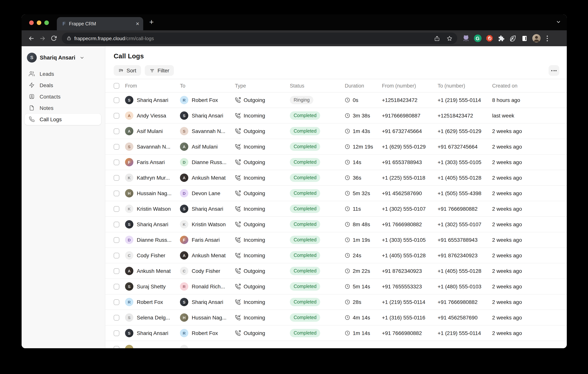 Image resolution: width=588 pixels, height=374 pixels. What do you see at coordinates (336, 256) in the screenshot?
I see `call-log-row: CCody FisherAAnkush MenatIncomingComplet…` at bounding box center [336, 256].